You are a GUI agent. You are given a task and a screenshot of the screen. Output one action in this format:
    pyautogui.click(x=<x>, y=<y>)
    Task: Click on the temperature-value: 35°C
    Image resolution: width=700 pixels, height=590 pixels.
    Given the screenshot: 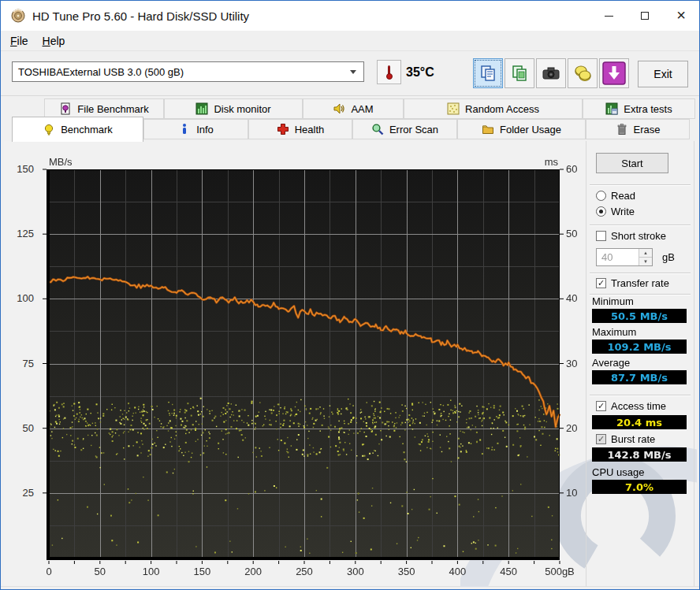 What is the action you would take?
    pyautogui.click(x=420, y=72)
    